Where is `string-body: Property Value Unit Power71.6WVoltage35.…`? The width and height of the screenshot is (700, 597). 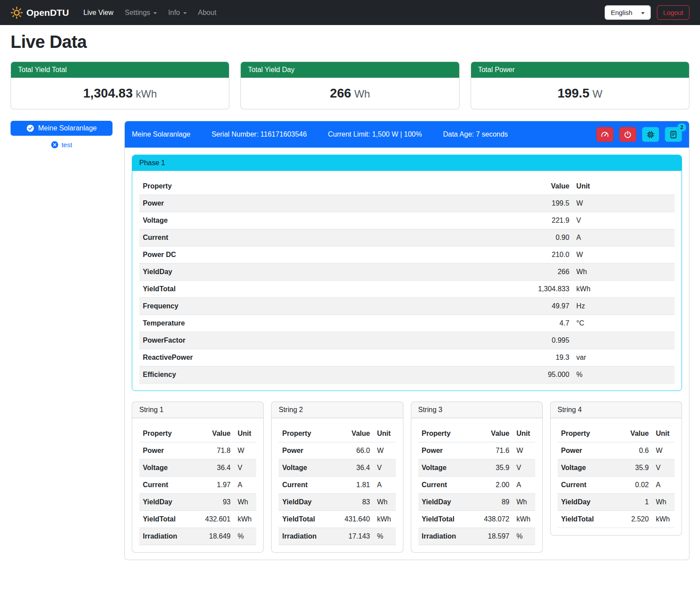 string-body: Property Value Unit Power71.6WVoltage35.… is located at coordinates (477, 485).